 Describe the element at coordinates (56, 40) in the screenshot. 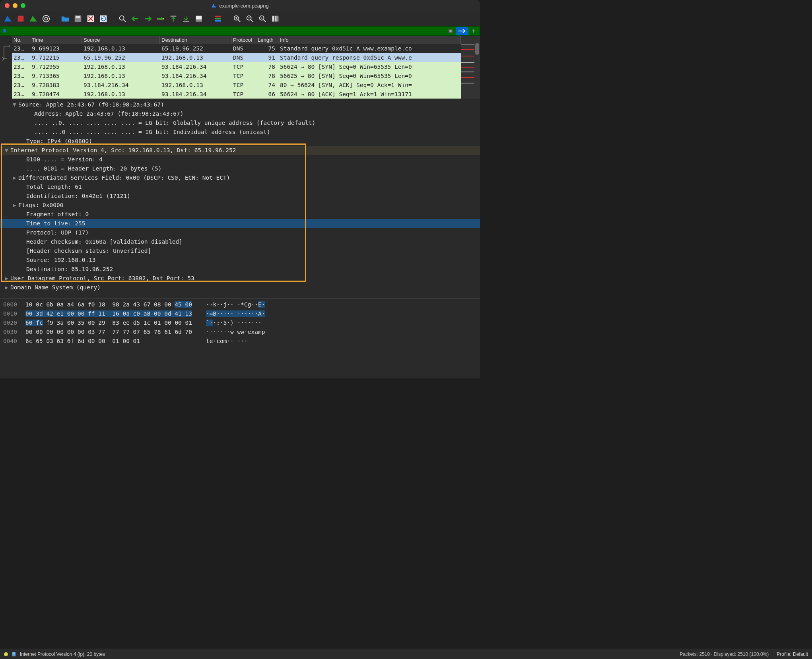

I see `col-header-time: Time` at that location.